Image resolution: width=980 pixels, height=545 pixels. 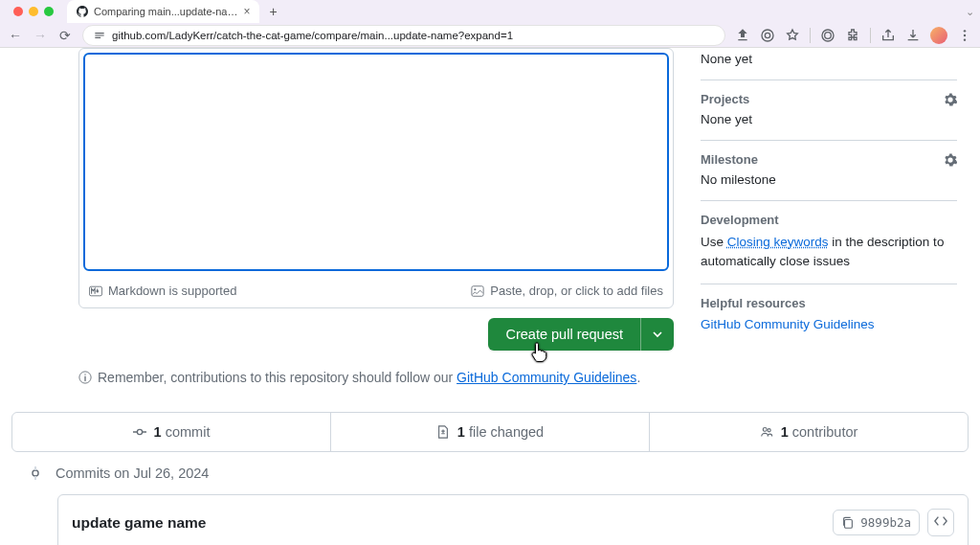 I want to click on new-tab-button: +, so click(x=273, y=11).